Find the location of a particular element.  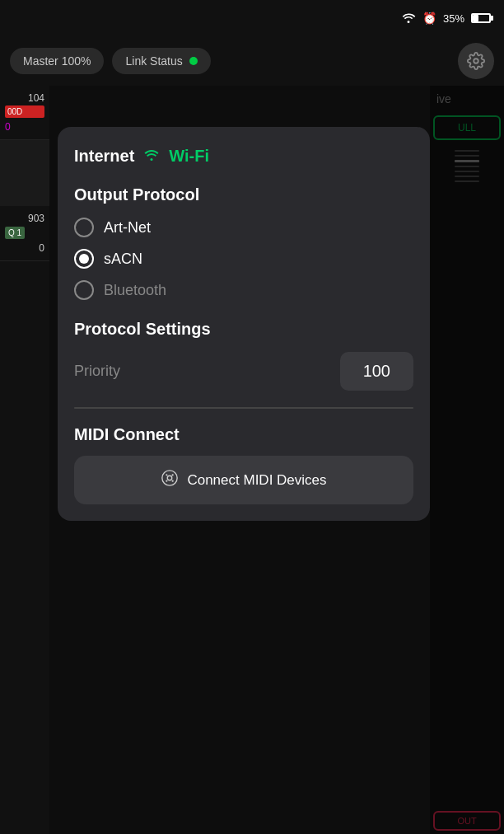

gear-button is located at coordinates (476, 61).